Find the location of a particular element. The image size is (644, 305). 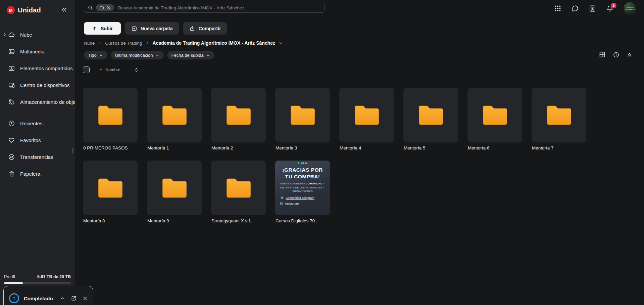

brand-title: Unidad is located at coordinates (30, 10).